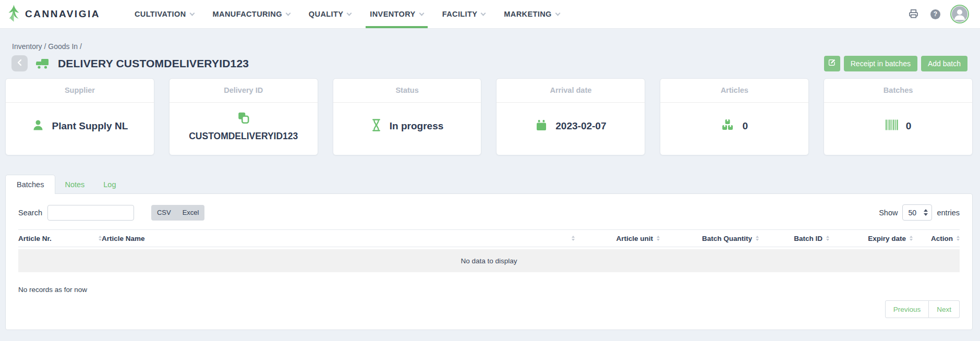  I want to click on brand-name: CANNAVIGIA, so click(63, 14).